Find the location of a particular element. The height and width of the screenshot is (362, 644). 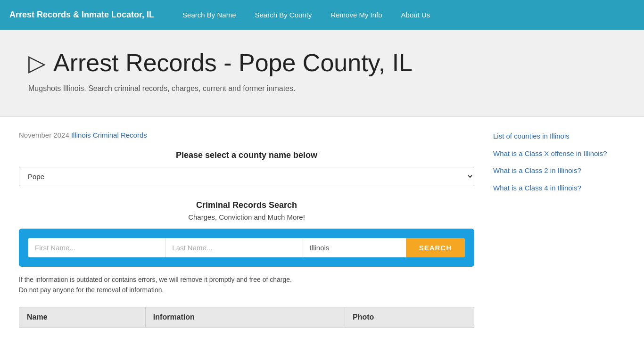

sidebar-link-classx: What is a Class X offense in Illinois? is located at coordinates (559, 154).